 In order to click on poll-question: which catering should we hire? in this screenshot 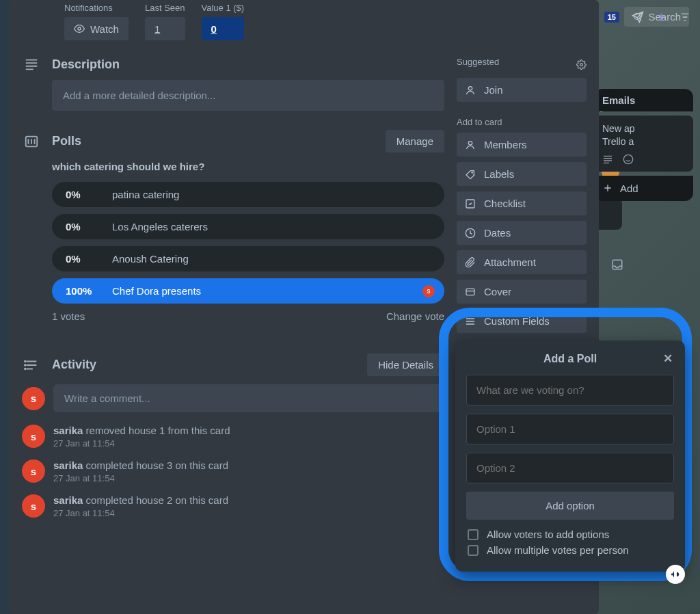, I will do `click(248, 167)`.